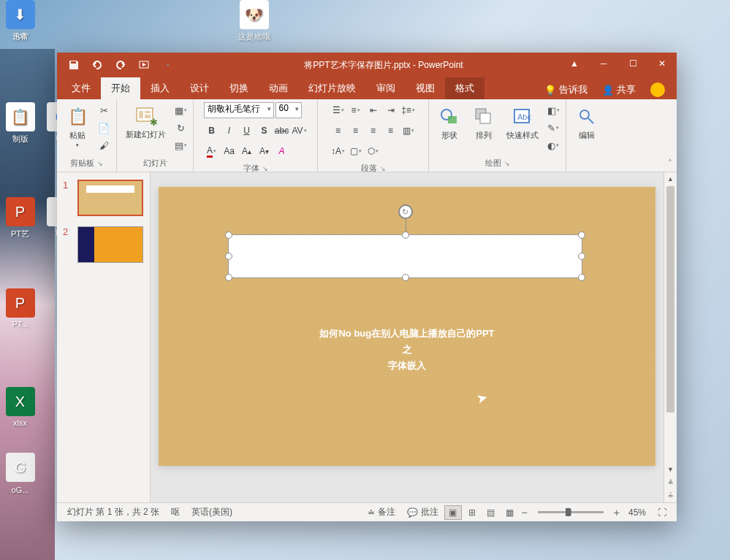  What do you see at coordinates (167, 65) in the screenshot?
I see `qat-customize-button` at bounding box center [167, 65].